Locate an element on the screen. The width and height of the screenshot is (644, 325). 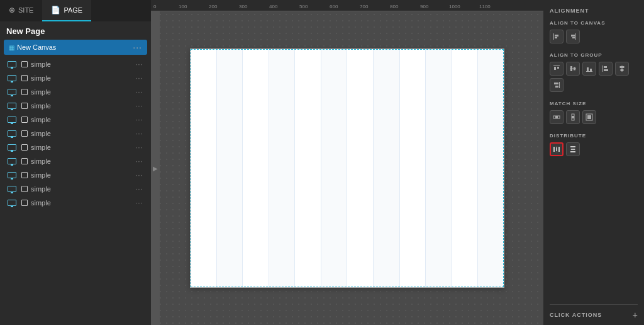
match-size-icons is located at coordinates (594, 117).